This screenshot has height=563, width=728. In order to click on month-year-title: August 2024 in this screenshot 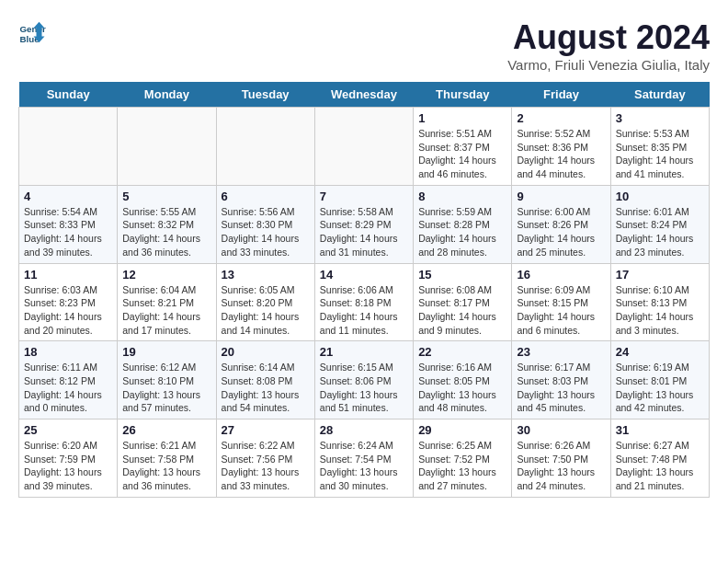, I will do `click(609, 38)`.